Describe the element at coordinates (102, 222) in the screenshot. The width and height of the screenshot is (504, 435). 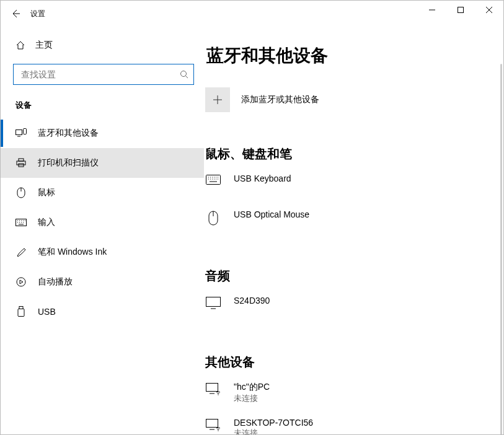
I see `nav-typing: 输入` at that location.